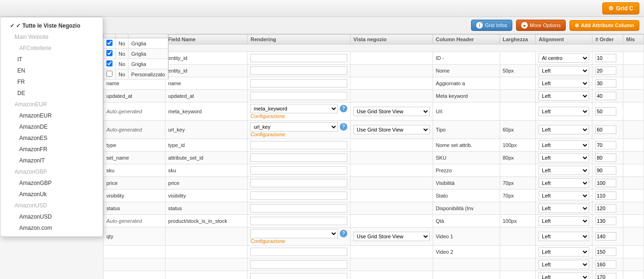 The image size is (644, 279). What do you see at coordinates (294, 234) in the screenshot?
I see `rendering-select` at bounding box center [294, 234].